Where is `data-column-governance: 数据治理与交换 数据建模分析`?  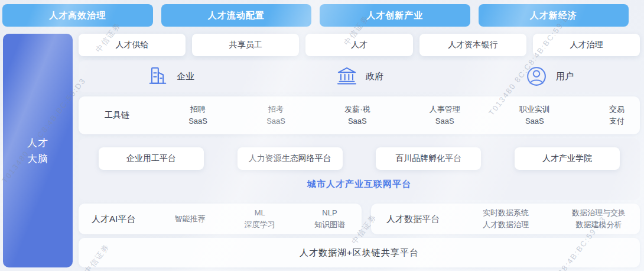 data-column-governance: 数据治理与交换 数据建模分析 is located at coordinates (599, 219).